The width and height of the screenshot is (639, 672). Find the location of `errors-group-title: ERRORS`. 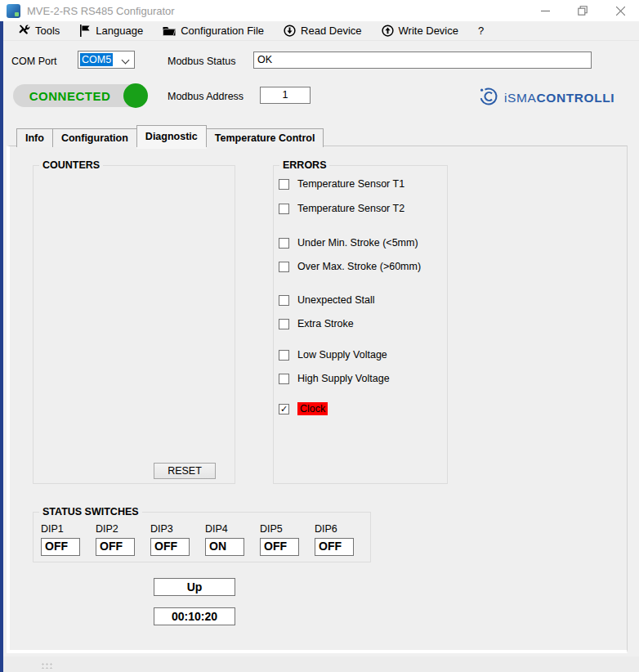

errors-group-title: ERRORS is located at coordinates (304, 165).